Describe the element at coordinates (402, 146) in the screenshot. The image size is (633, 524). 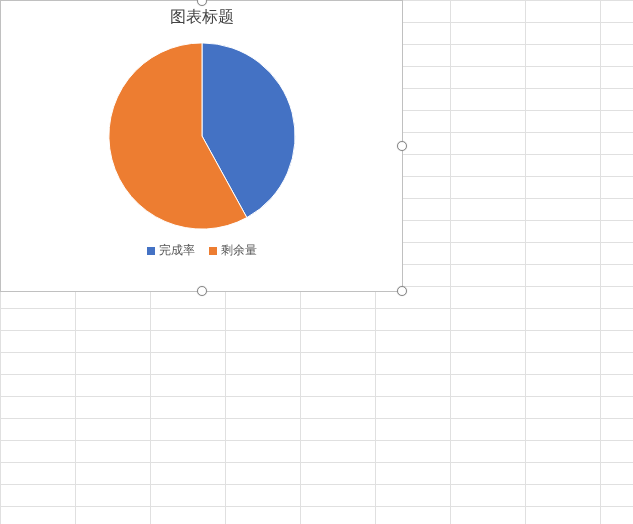
I see `resize-handle-right` at that location.